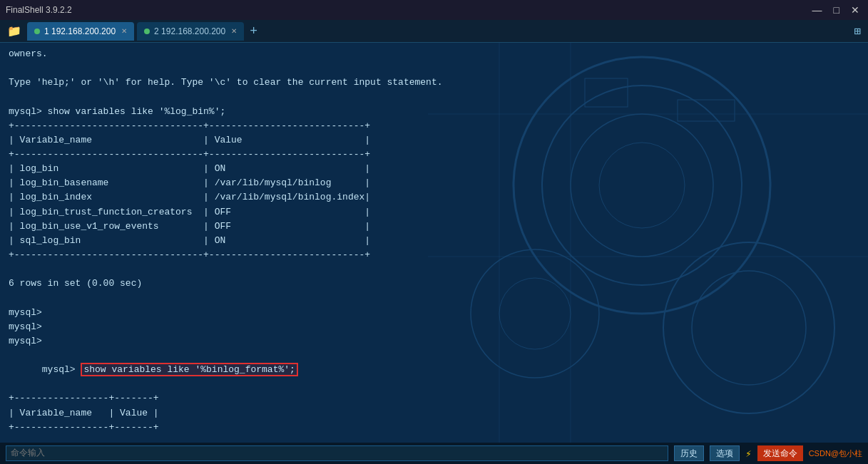 This screenshot has height=464, width=868. Describe the element at coordinates (836, 10) in the screenshot. I see `window-controls: — □ ✕` at that location.